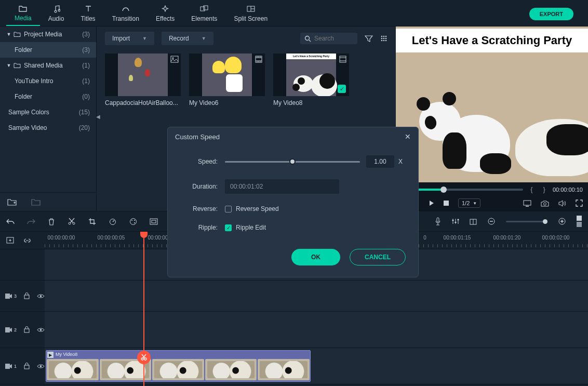  What do you see at coordinates (48, 65) in the screenshot?
I see `sidebar-shared-media: ▼ Shared Media (1)` at bounding box center [48, 65].